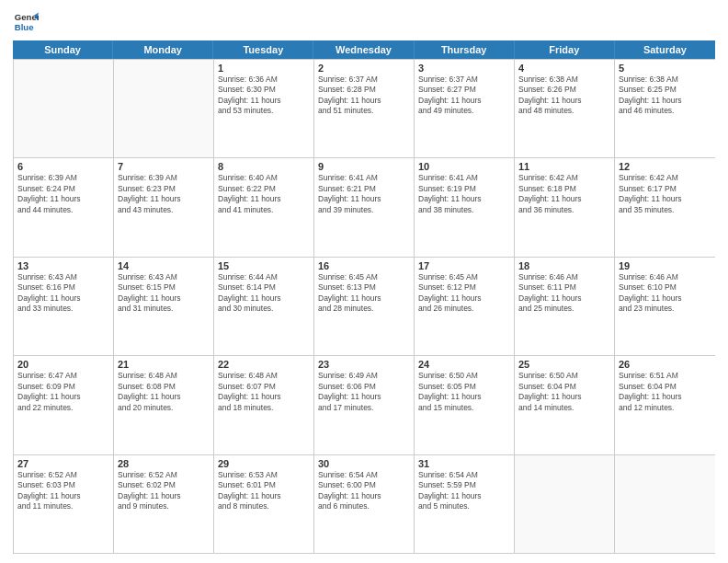 This screenshot has height=563, width=728. What do you see at coordinates (564, 109) in the screenshot?
I see `day-cell-4: 4Sunrise: 6:38 AMSunset: 6:26 PMDaylight…` at bounding box center [564, 109].